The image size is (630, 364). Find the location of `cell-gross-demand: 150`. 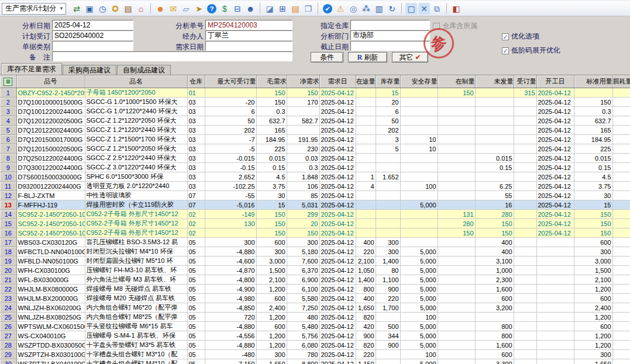

cell-gross-demand: 150 is located at coordinates (271, 102).